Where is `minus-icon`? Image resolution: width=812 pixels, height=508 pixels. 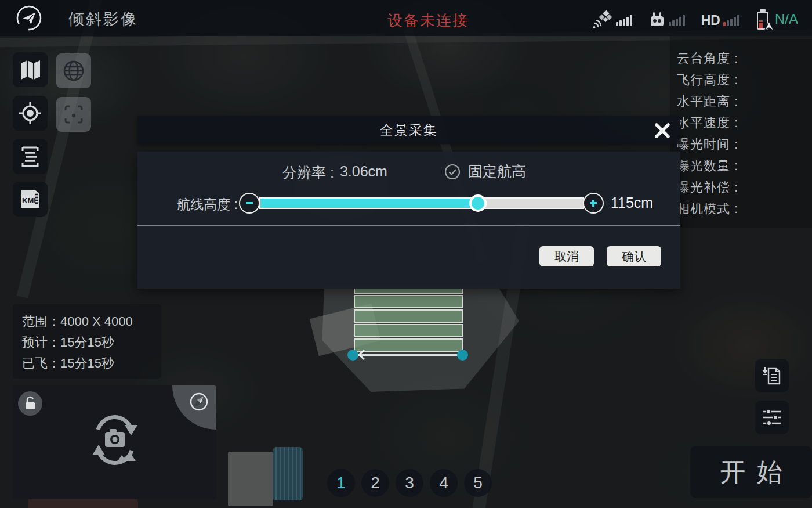 minus-icon is located at coordinates (249, 203).